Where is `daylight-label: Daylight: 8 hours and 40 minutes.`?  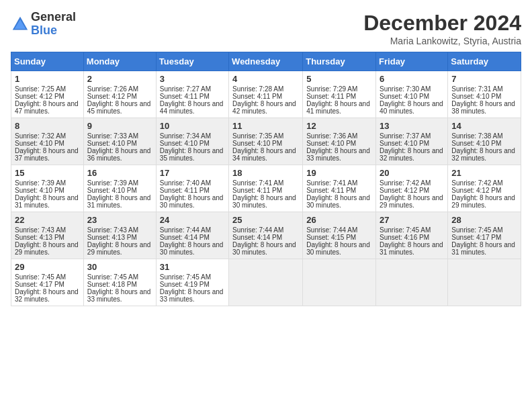
daylight-label: Daylight: 8 hours and 40 minutes. is located at coordinates (411, 107).